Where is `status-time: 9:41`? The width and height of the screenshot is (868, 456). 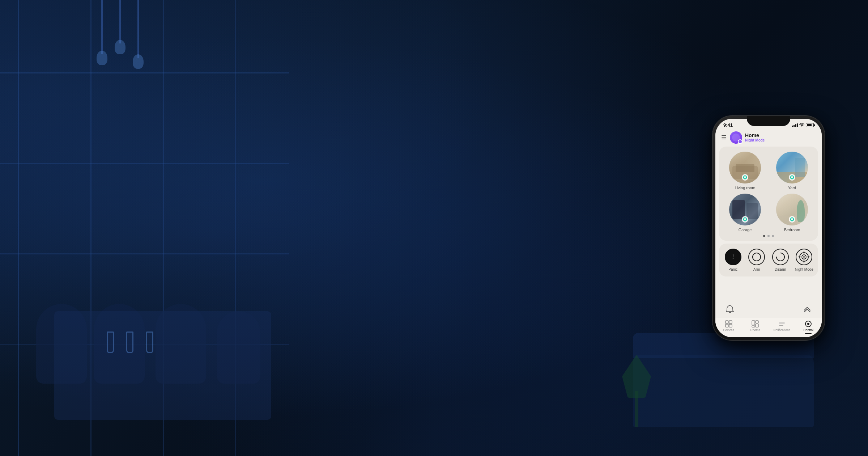 status-time: 9:41 is located at coordinates (728, 125).